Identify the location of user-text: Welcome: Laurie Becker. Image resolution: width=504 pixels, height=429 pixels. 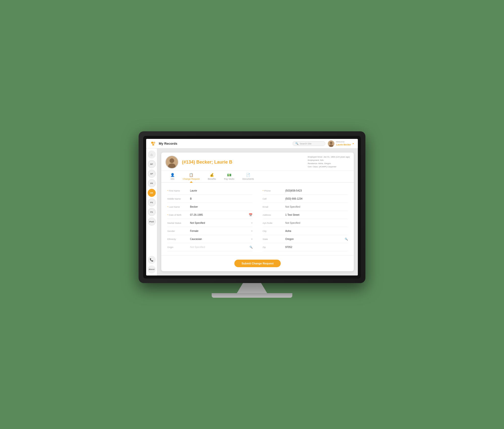
(343, 143).